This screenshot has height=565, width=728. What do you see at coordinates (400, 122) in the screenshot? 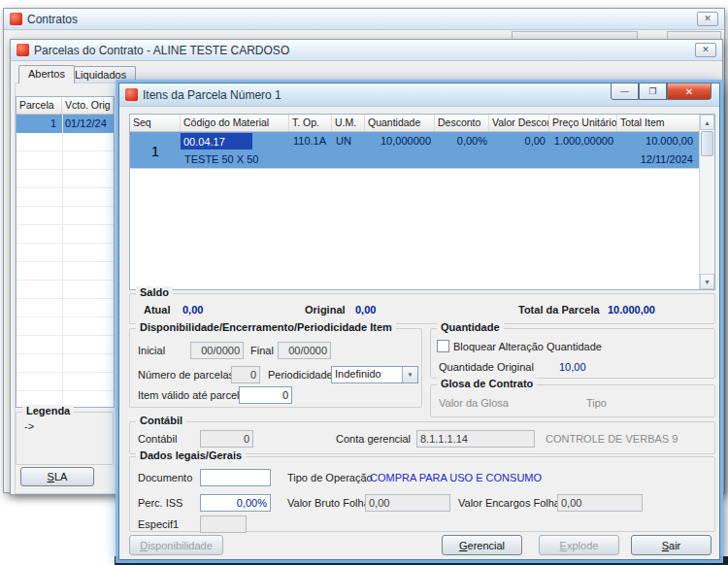
I see `col-quantidade: Quantidade` at bounding box center [400, 122].